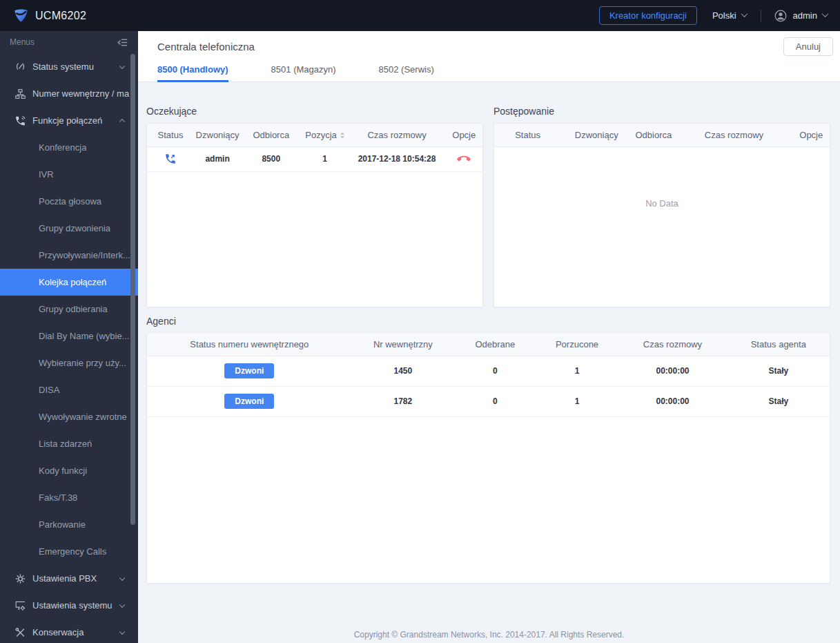  I want to click on hangup-icon, so click(464, 159).